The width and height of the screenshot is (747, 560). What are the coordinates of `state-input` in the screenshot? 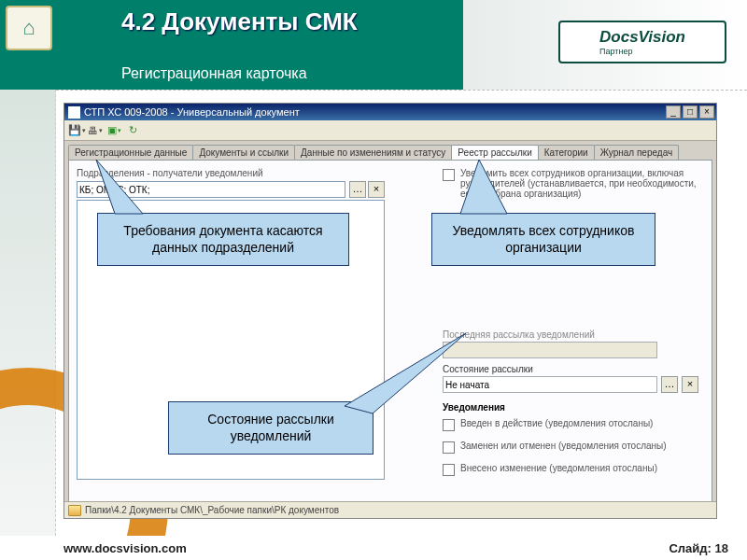 It's located at (550, 385).